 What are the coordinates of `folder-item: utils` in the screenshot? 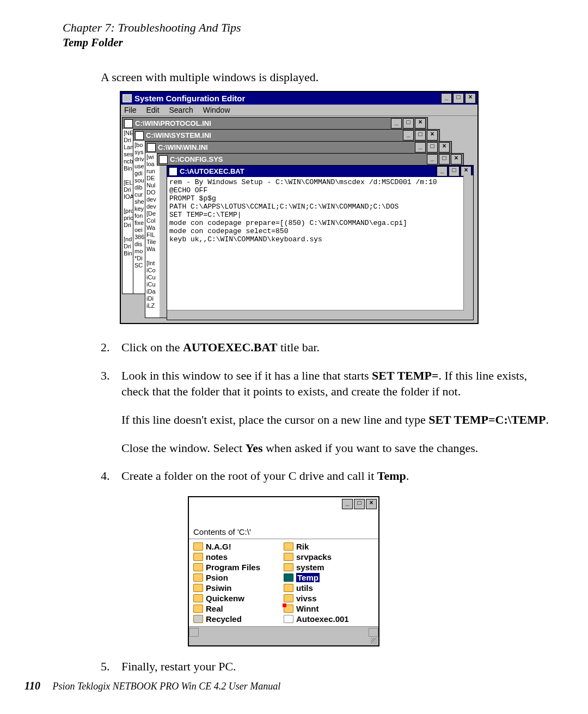 It's located at (329, 588).